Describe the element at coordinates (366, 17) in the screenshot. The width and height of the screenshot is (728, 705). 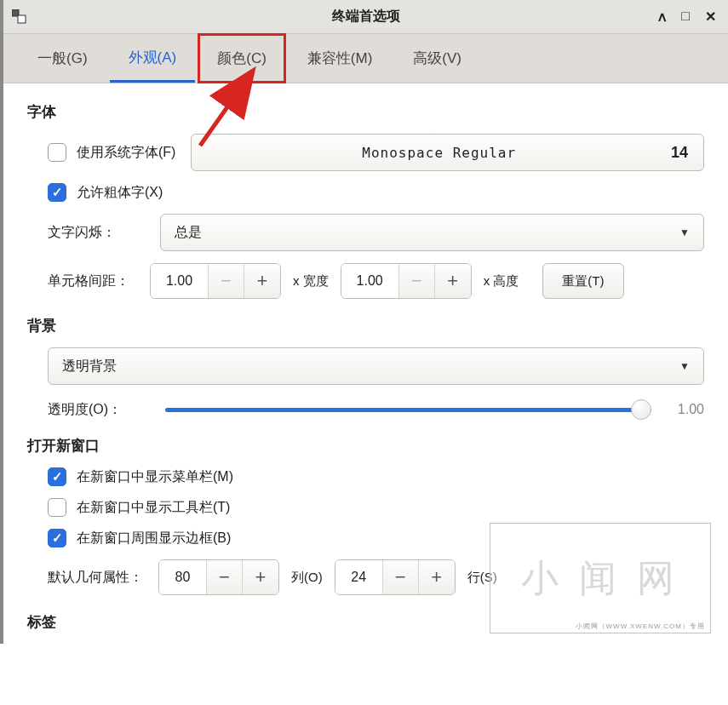
I see `titlebar: 终端首选项 ʌ □ ✕` at that location.